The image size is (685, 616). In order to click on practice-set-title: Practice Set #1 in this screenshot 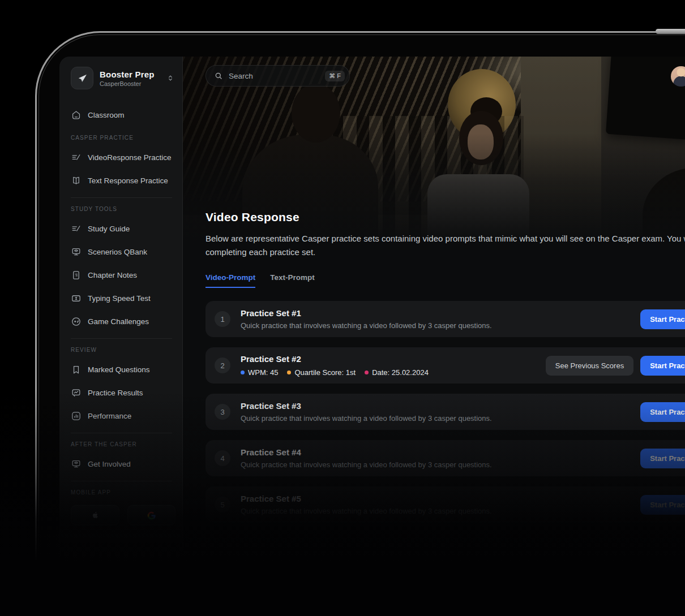, I will do `click(440, 313)`.